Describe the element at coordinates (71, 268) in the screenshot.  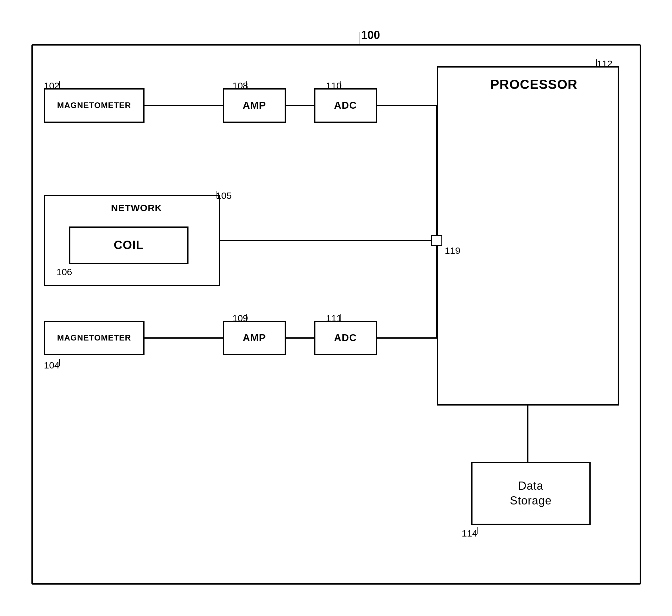
I see `ref-106-tick` at that location.